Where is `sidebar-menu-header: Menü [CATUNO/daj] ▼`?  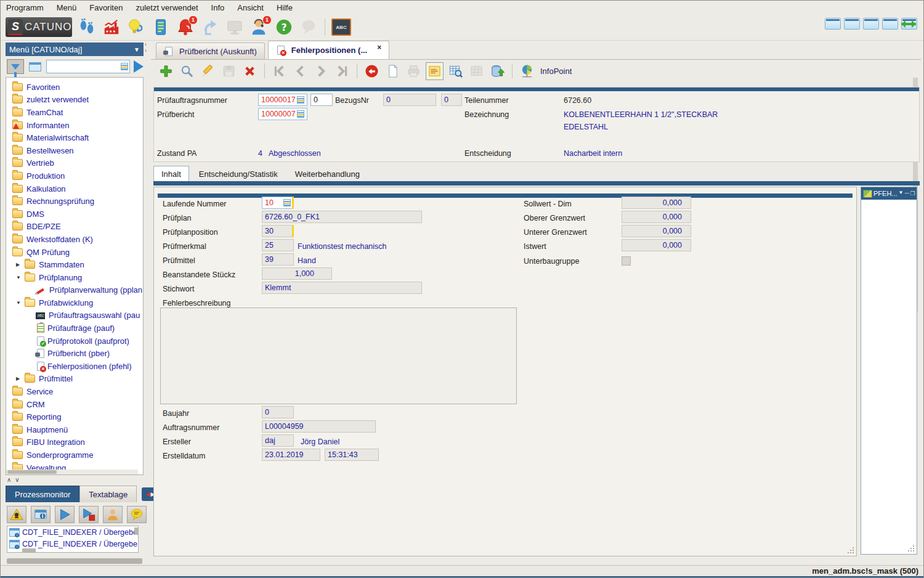 sidebar-menu-header: Menü [CATUNO/daj] ▼ is located at coordinates (75, 49).